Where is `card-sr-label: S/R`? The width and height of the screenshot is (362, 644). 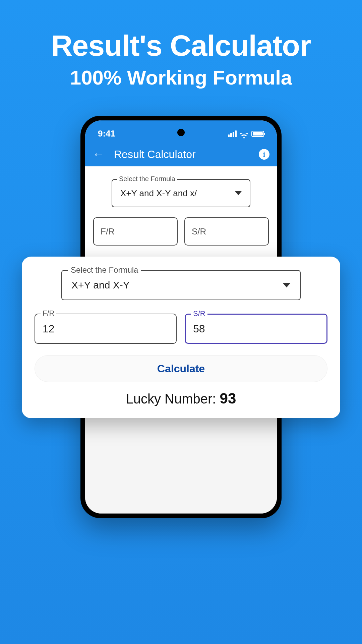 card-sr-label: S/R is located at coordinates (199, 314).